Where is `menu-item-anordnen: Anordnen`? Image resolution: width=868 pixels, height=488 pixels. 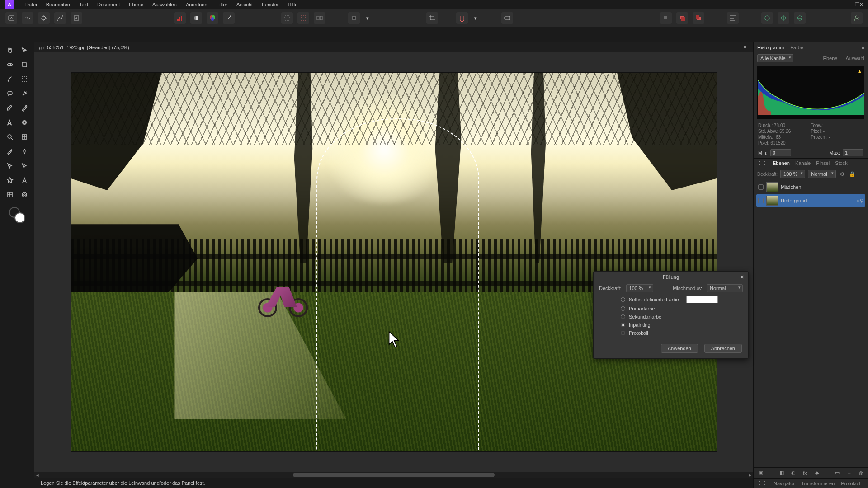 menu-item-anordnen: Anordnen is located at coordinates (197, 5).